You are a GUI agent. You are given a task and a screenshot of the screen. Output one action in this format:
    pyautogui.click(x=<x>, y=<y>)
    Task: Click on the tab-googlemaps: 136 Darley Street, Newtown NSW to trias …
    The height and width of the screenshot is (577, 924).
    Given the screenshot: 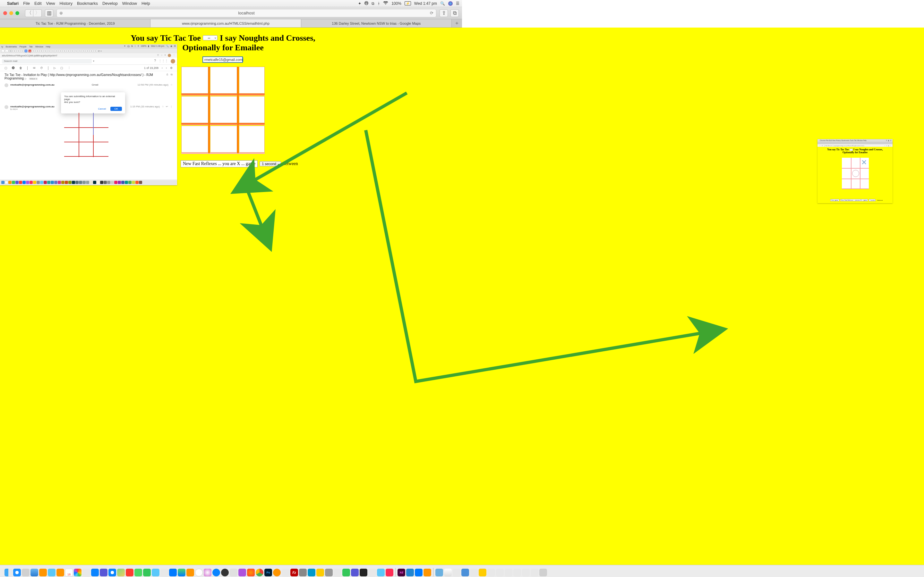 What is the action you would take?
    pyautogui.click(x=376, y=23)
    